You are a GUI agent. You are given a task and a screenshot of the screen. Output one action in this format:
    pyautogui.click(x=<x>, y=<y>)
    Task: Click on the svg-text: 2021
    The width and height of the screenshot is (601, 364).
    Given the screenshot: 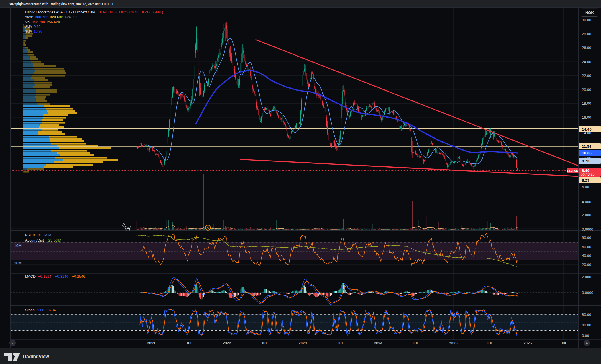 What is the action you would take?
    pyautogui.click(x=151, y=343)
    